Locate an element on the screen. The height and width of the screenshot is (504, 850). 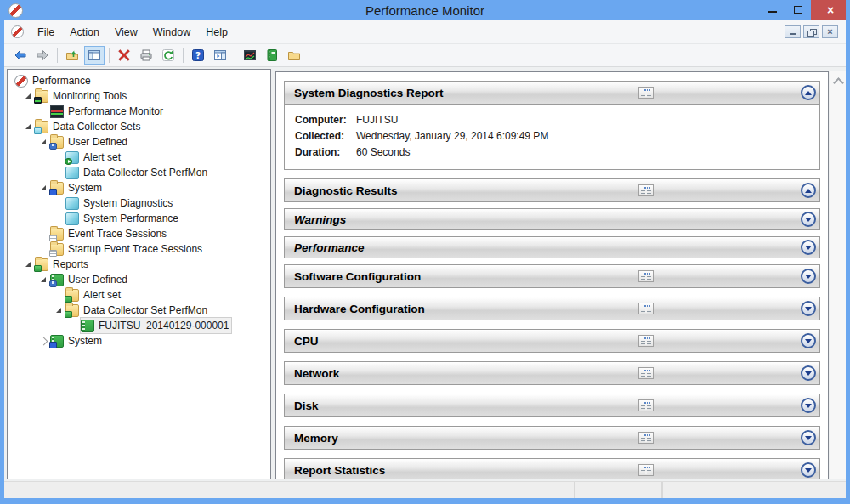
tree-item-reports-data-collector-set-perfmon: Data Collector Set PerfMon is located at coordinates (139, 310).